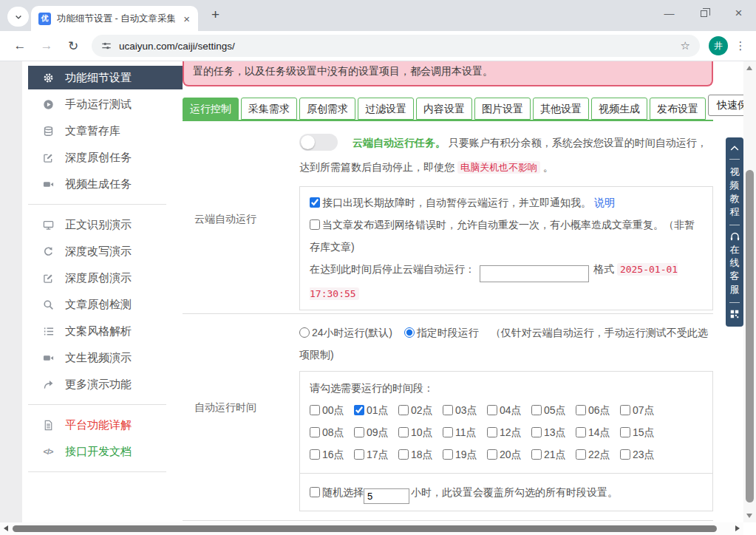 The height and width of the screenshot is (535, 756). What do you see at coordinates (102, 157) in the screenshot?
I see `sidebar-item-deep-original-task: 深度原创任务` at bounding box center [102, 157].